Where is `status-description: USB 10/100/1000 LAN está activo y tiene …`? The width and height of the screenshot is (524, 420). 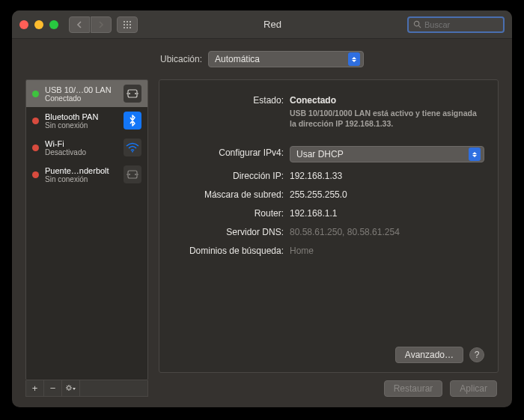 status-description: USB 10/100/1000 LAN está activo y tiene … is located at coordinates (387, 118).